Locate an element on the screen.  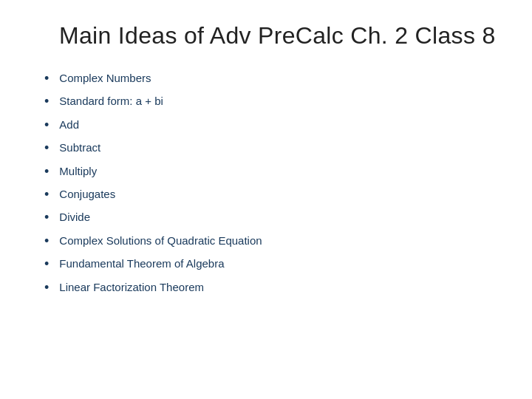
bullet-text: Complex Solutions of Quadratic Equation is located at coordinates (160, 241).